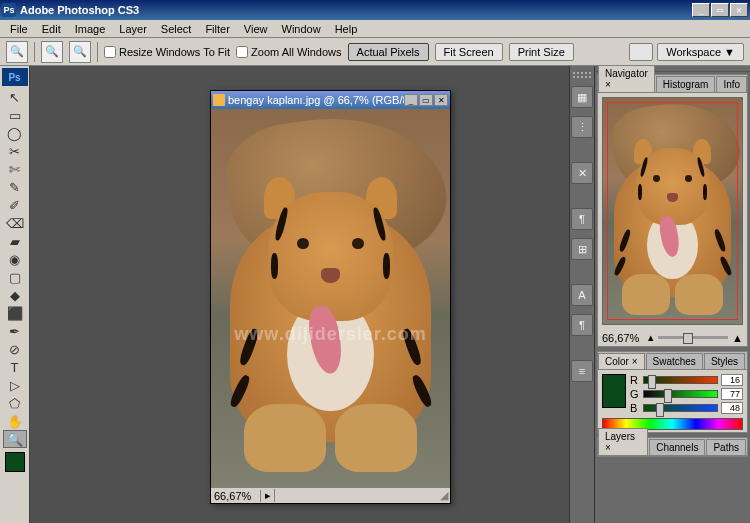 The width and height of the screenshot is (750, 523). Describe the element at coordinates (15, 169) in the screenshot. I see `crop-tool: ✄` at that location.